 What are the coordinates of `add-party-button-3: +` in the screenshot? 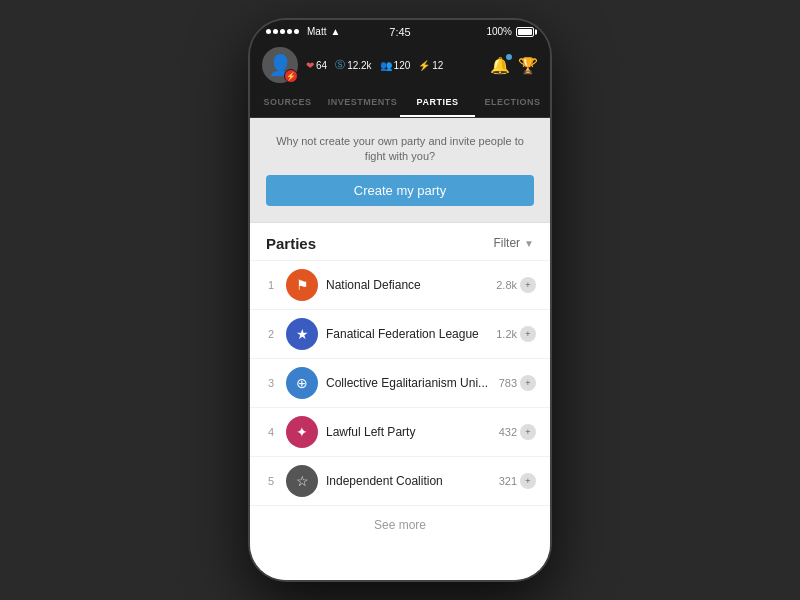 It's located at (528, 383).